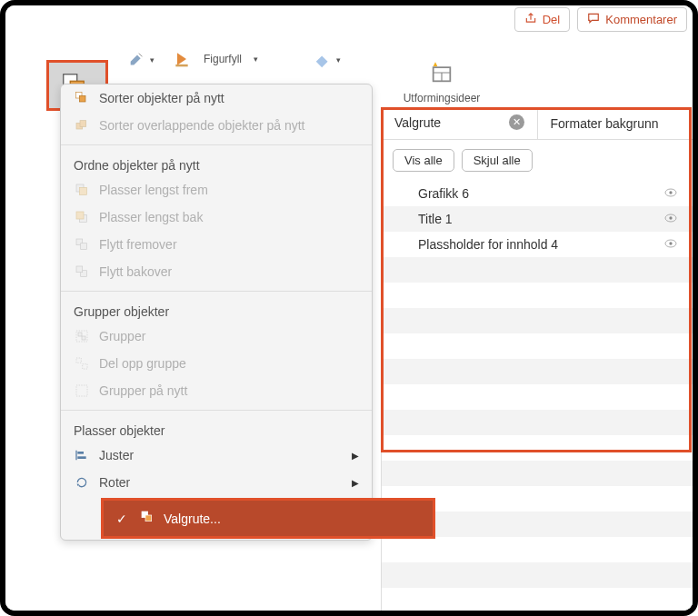 Image resolution: width=698 pixels, height=616 pixels. I want to click on menu-label: Sorter objekter på nytt, so click(162, 98).